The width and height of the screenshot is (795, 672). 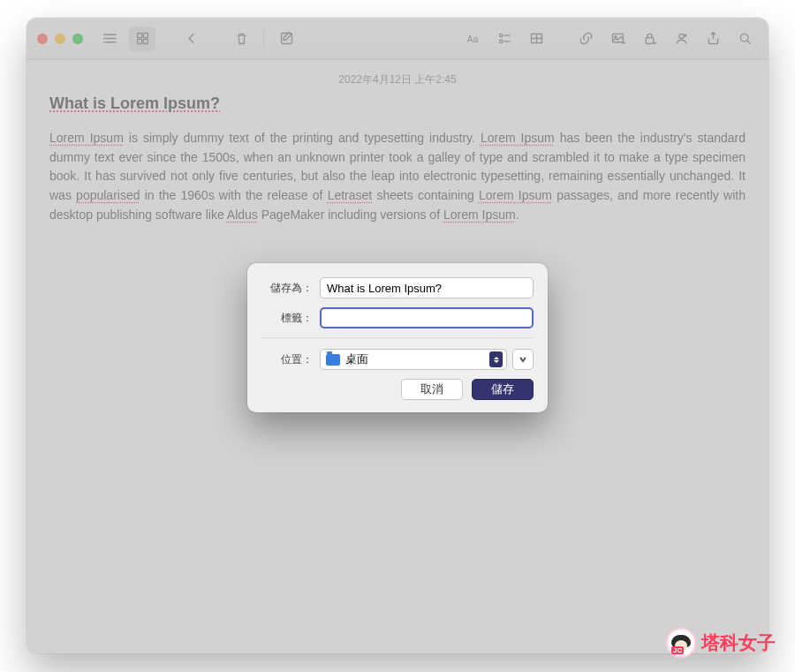 What do you see at coordinates (721, 643) in the screenshot?
I see `watermark: JC 塔科女子` at bounding box center [721, 643].